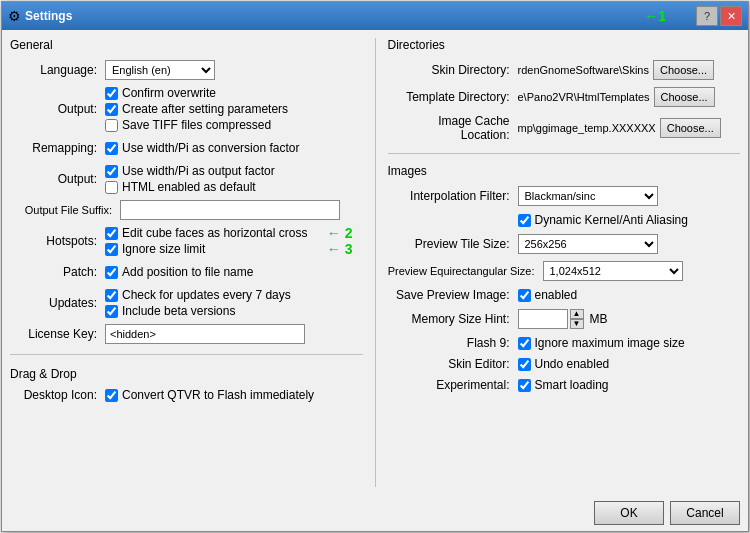 Image resolution: width=750 pixels, height=533 pixels. Describe the element at coordinates (599, 319) in the screenshot. I see `memory-unit: MB` at that location.